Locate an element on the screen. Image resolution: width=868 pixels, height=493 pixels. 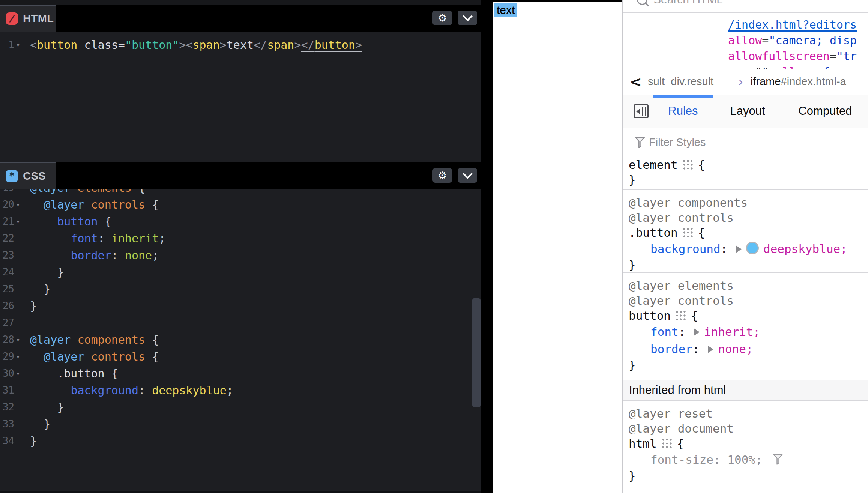
tab-html-panel: / HTML is located at coordinates (28, 18).